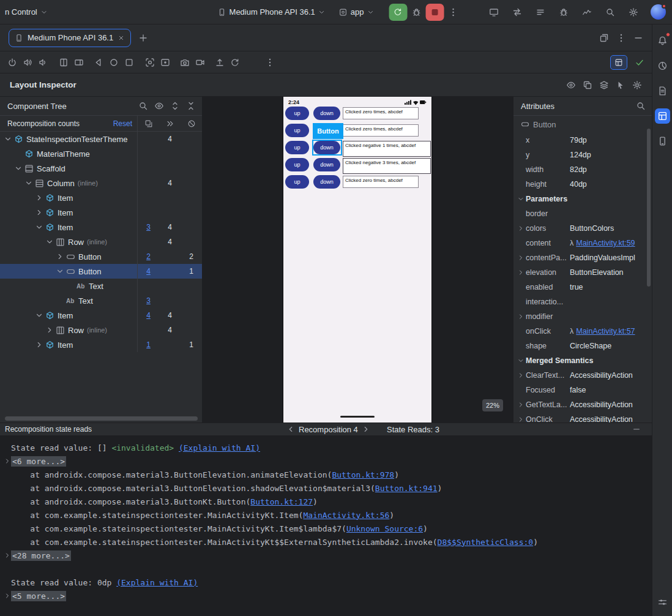  Describe the element at coordinates (453, 12) in the screenshot. I see `more-actions-icon` at that location.